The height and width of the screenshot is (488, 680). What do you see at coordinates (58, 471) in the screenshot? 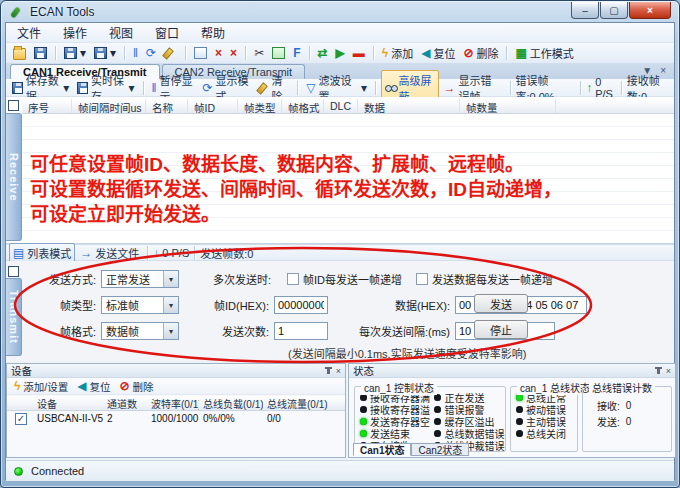
I see `connection-status-text: Connected` at bounding box center [58, 471].